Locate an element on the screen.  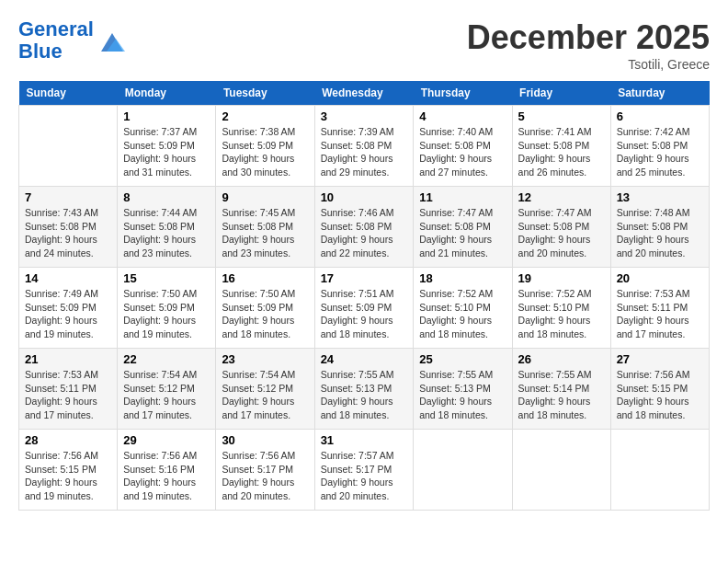
daylight: Daylight: 9 hours and 23 minutes. is located at coordinates (160, 247).